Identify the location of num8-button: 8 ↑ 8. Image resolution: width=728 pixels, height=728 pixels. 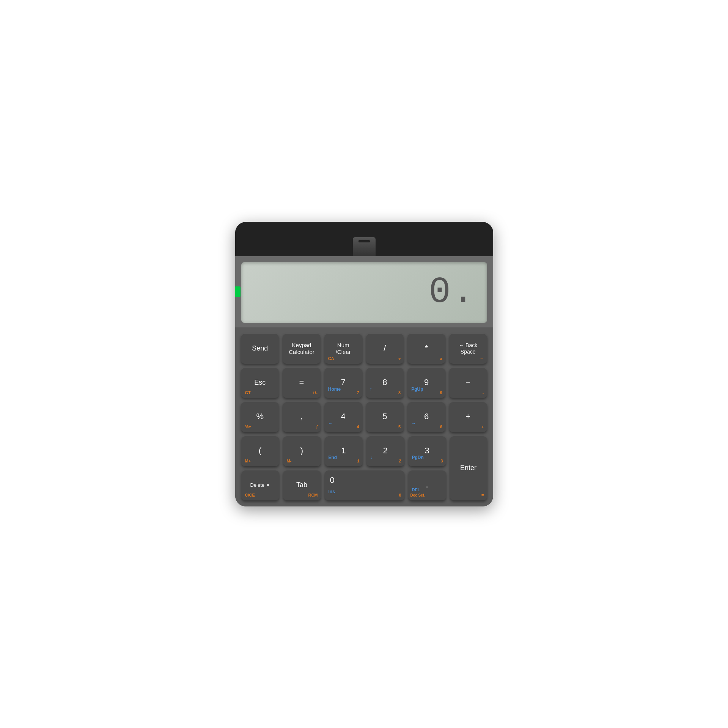
(385, 383).